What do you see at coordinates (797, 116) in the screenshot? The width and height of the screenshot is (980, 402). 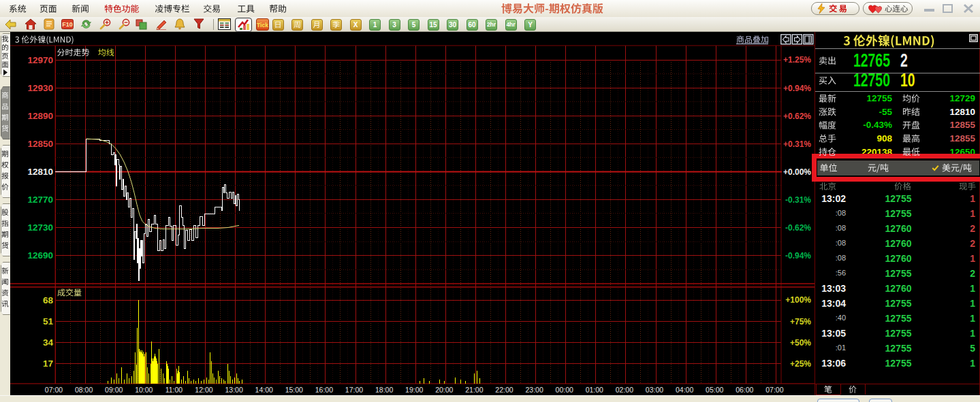 I see `svg-text: +0.62%` at bounding box center [797, 116].